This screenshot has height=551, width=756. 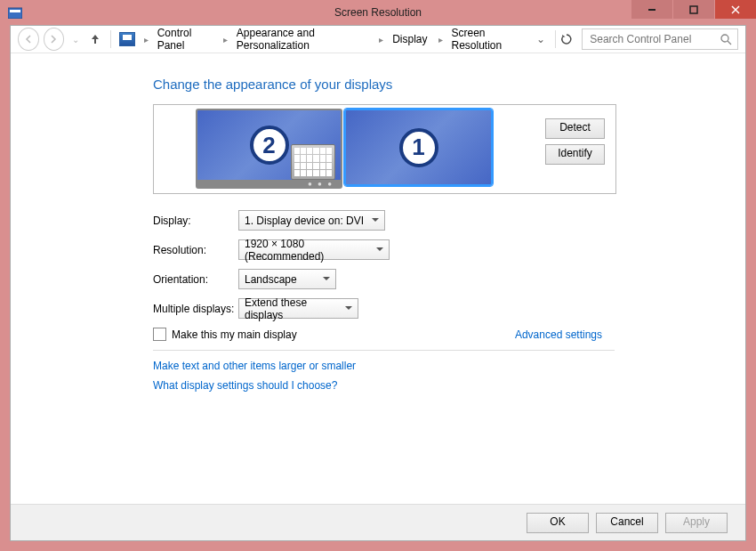 What do you see at coordinates (411, 39) in the screenshot?
I see `crumb-display: Display` at bounding box center [411, 39].